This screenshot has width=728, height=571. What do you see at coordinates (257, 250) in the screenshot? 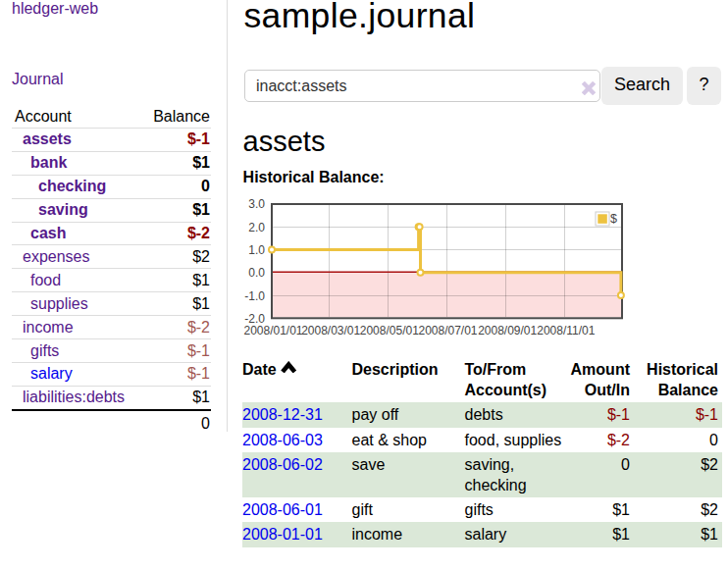
I see `svg-text: 1.0` at bounding box center [257, 250].